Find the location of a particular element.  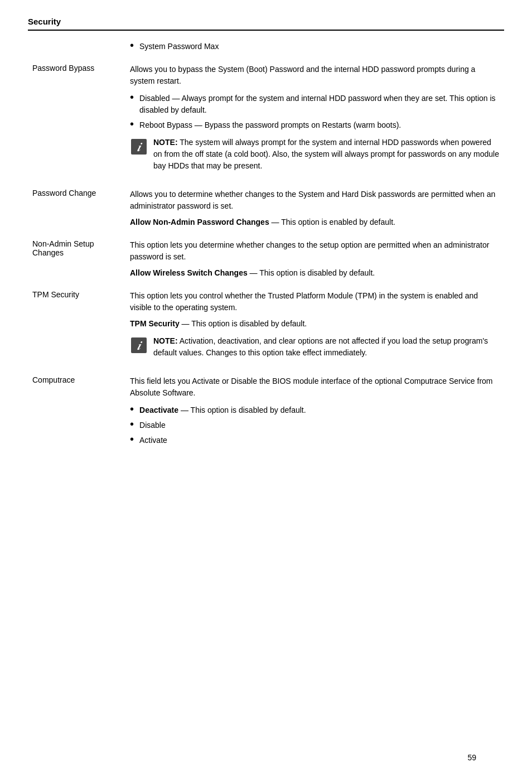

list-item: • Disable is located at coordinates (315, 425).